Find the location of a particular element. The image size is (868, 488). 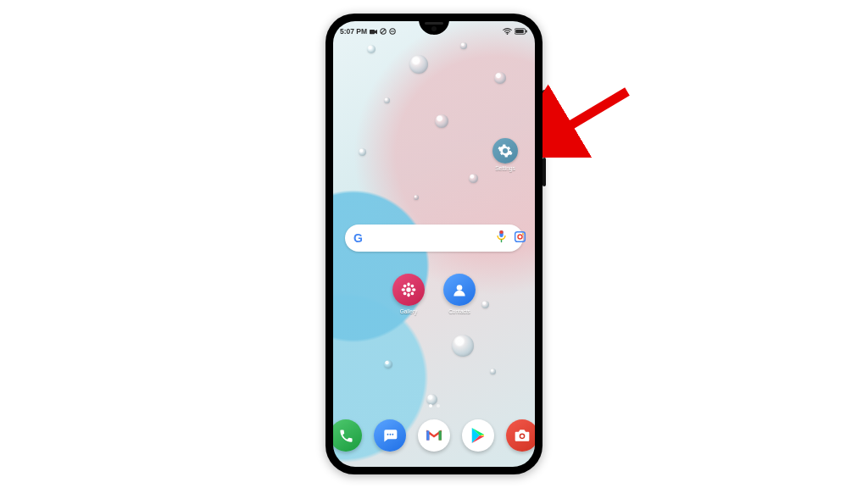

mic-icon is located at coordinates (502, 238).